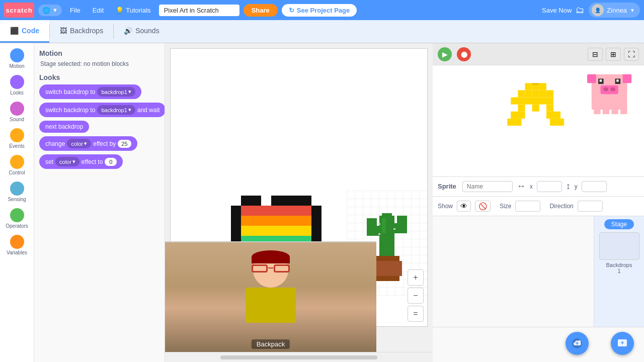  What do you see at coordinates (631, 54) in the screenshot?
I see `fullscreen-button: ⛶` at bounding box center [631, 54].